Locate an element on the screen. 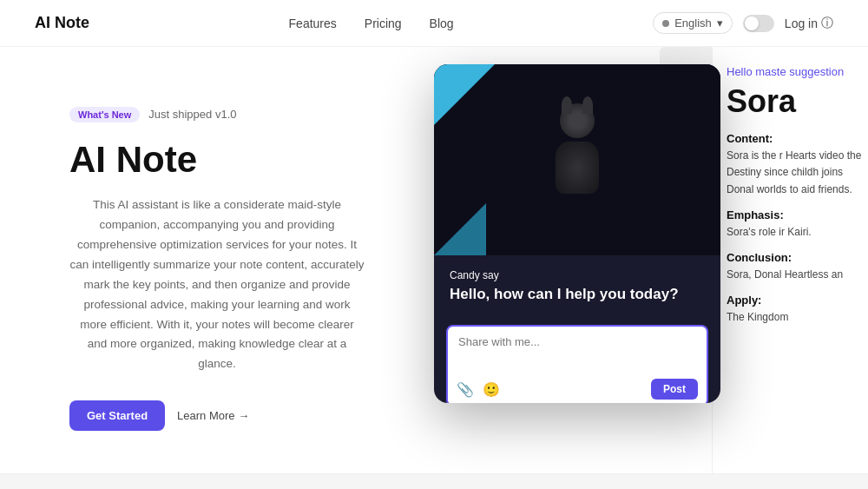  content-text: Sora is the r Hearts video the Destiny s… is located at coordinates (797, 173).